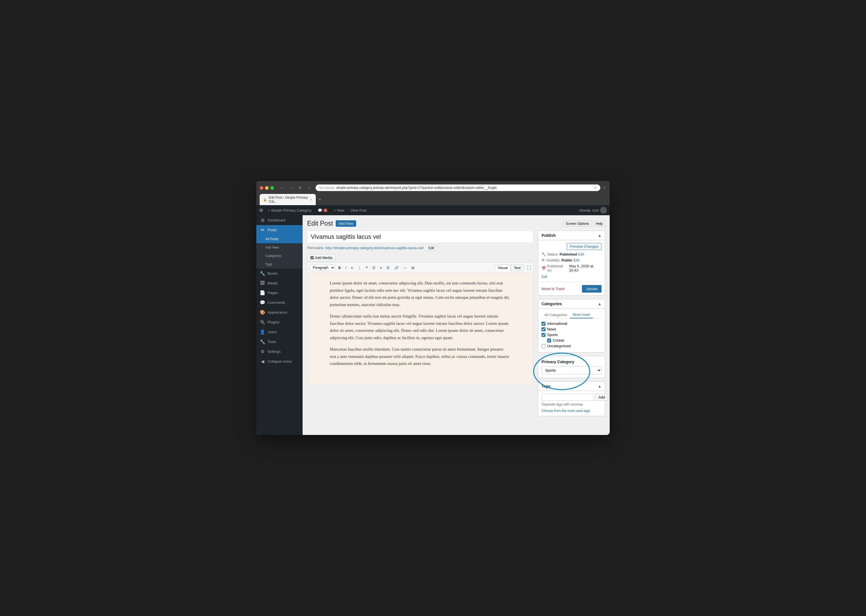 This screenshot has height=616, width=866. What do you see at coordinates (405, 268) in the screenshot?
I see `more-button: —` at bounding box center [405, 268].